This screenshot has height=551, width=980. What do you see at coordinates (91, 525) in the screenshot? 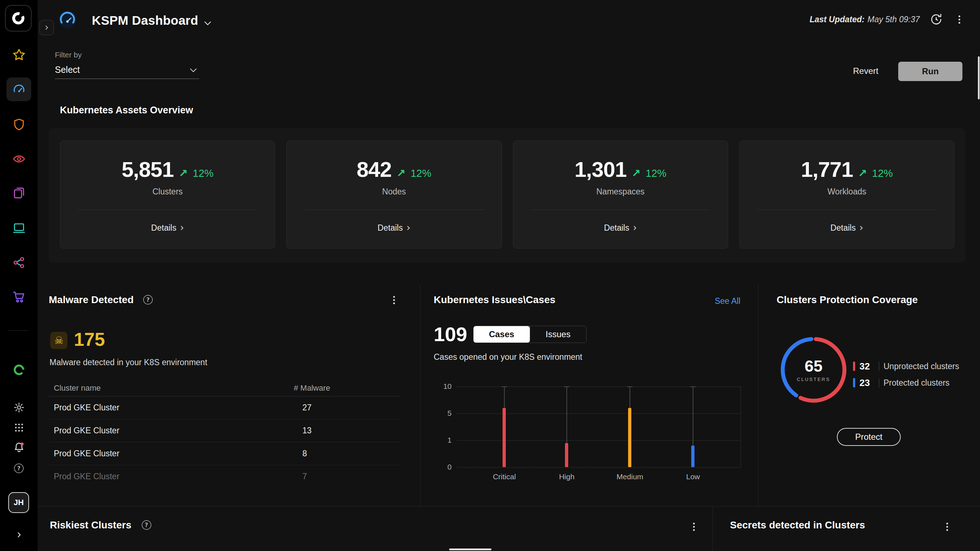
I see `panel-title: Riskiest Clusters` at bounding box center [91, 525].